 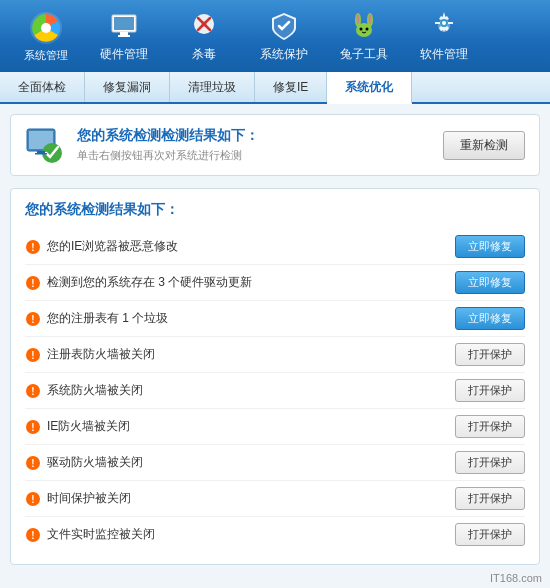 What do you see at coordinates (124, 36) in the screenshot?
I see `nav-hardware: 硬件管理` at bounding box center [124, 36].